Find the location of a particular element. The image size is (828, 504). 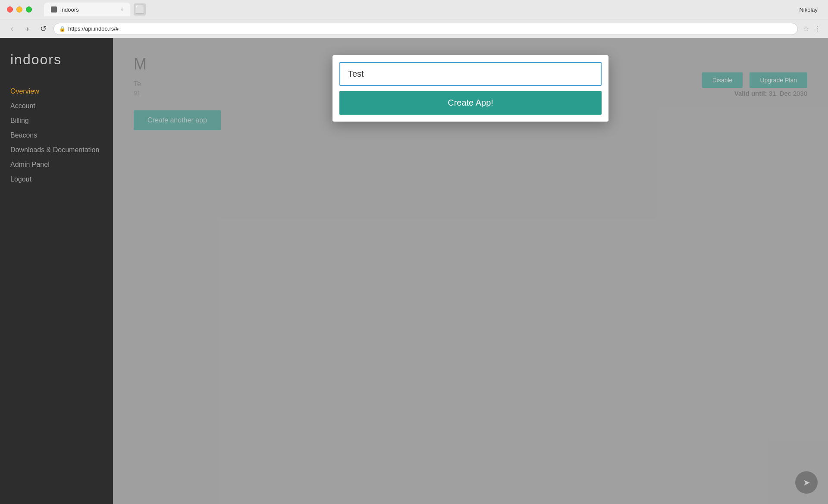

sidebar-item-downloads: Downloads & Documentation is located at coordinates (56, 150).